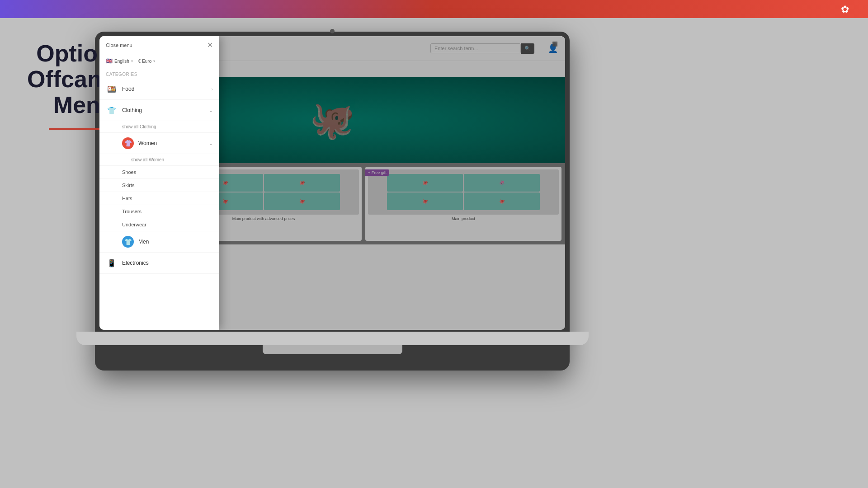 The width and height of the screenshot is (868, 488). I want to click on currency-label: € Euro, so click(145, 61).